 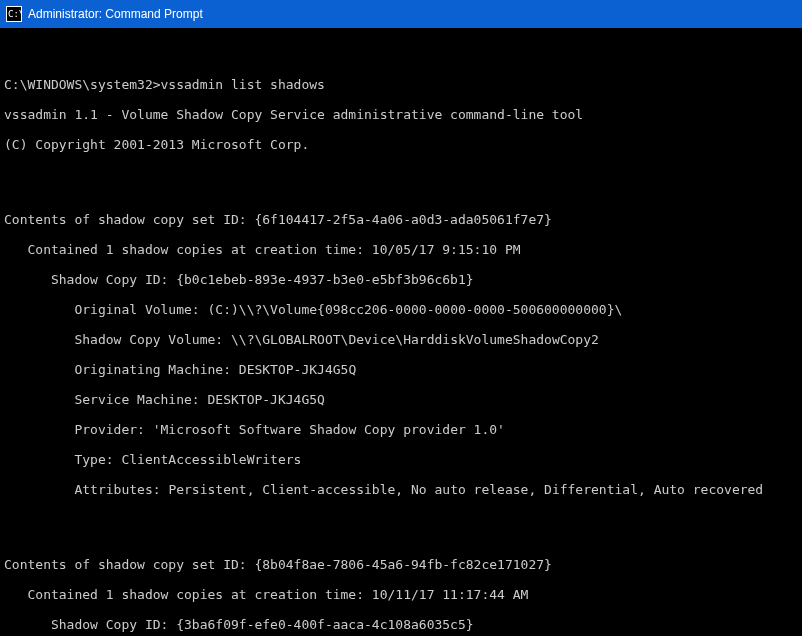 What do you see at coordinates (401, 310) in the screenshot?
I see `original-volume: Original Volume: (C:)\\?\Volume{098cc206…` at bounding box center [401, 310].